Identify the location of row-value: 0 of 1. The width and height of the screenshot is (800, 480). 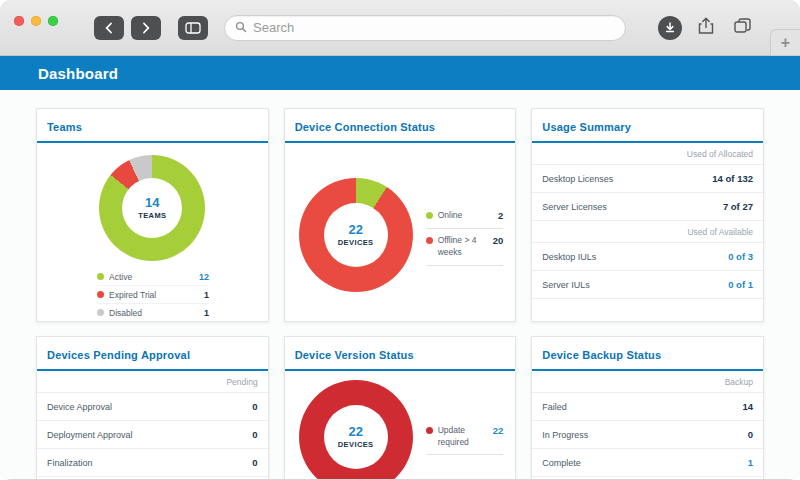
(740, 284).